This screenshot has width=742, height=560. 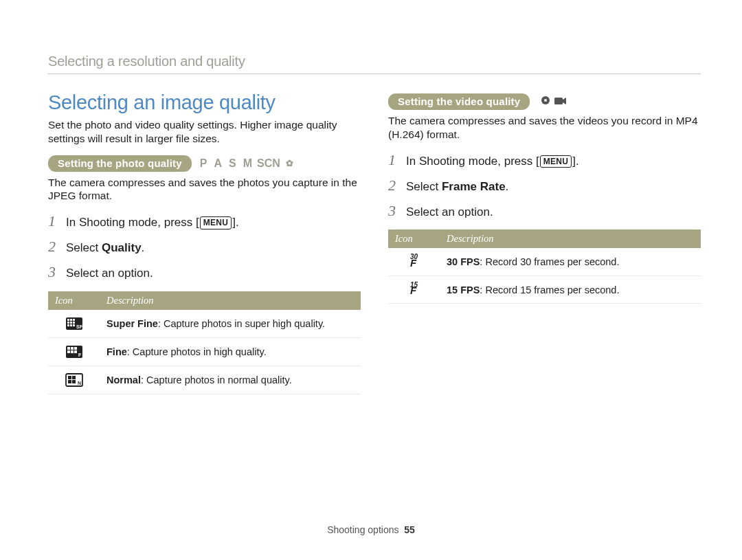 I want to click on video-step-3: 3 Select an option., so click(x=544, y=212).